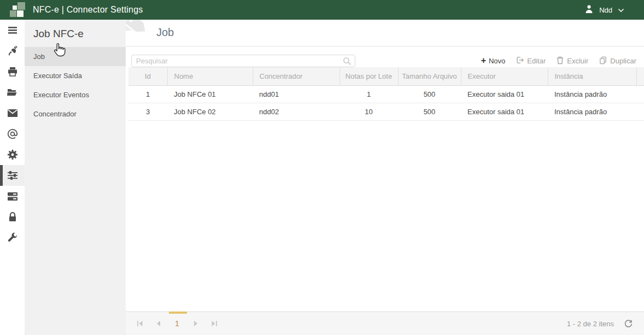 The width and height of the screenshot is (644, 335). Describe the element at coordinates (148, 111) in the screenshot. I see `table-cell: 3` at that location.